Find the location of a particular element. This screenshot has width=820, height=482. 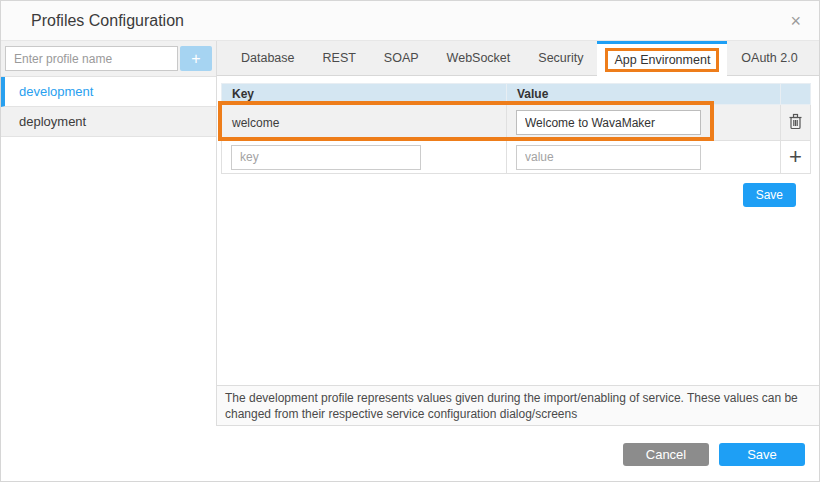

tab-oauth-2-0: OAuth 2.0 is located at coordinates (769, 58).